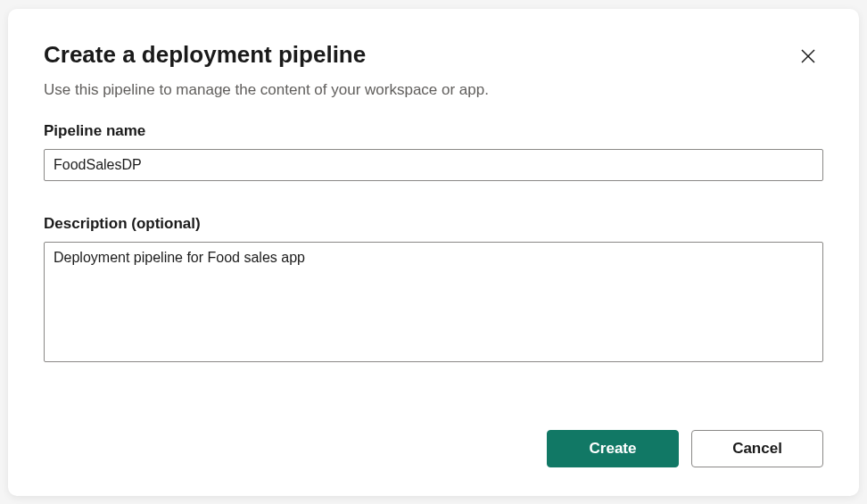 This screenshot has width=867, height=504. Describe the element at coordinates (434, 55) in the screenshot. I see `dialog-title: Create a deployment pipeline` at that location.